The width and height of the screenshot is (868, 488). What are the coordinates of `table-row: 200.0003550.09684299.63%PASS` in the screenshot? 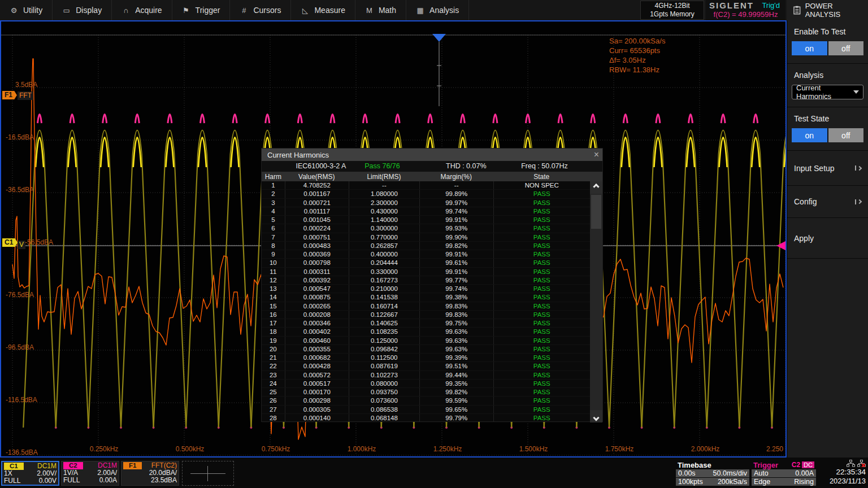 It's located at (432, 349).